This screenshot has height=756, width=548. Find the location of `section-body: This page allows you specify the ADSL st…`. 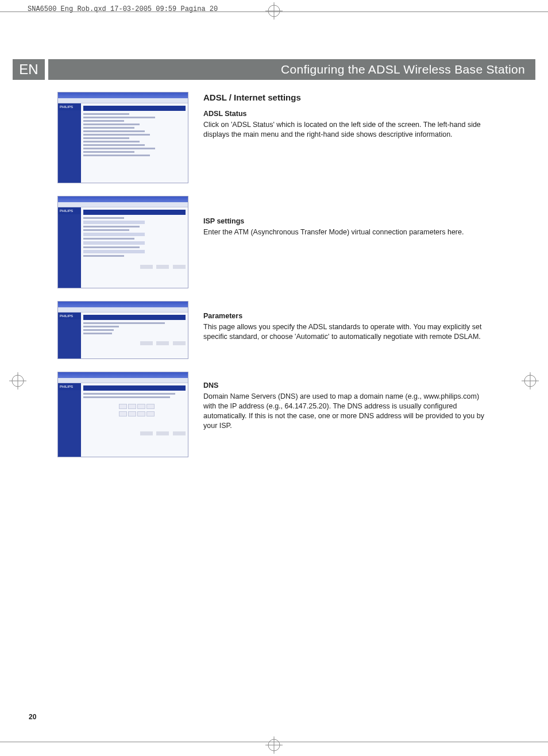

section-body: This page allows you specify the ADSL st… is located at coordinates (347, 332).